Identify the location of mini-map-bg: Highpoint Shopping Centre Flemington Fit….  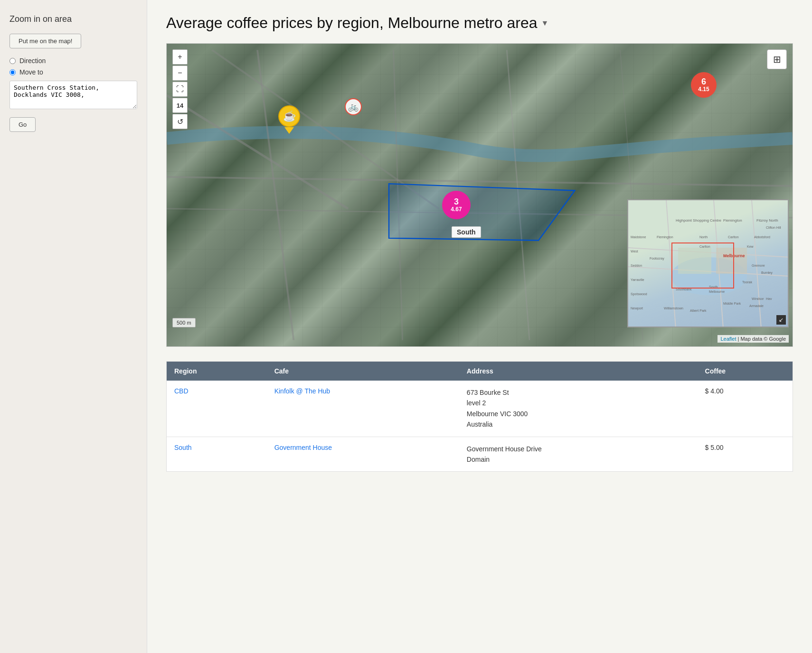
(708, 263).